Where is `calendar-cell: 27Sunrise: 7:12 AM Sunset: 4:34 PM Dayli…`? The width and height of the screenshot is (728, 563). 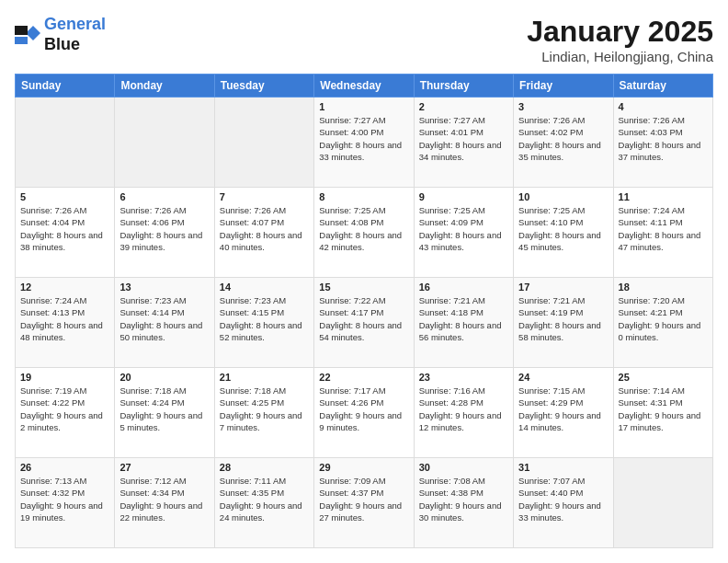 calendar-cell: 27Sunrise: 7:12 AM Sunset: 4:34 PM Dayli… is located at coordinates (165, 503).